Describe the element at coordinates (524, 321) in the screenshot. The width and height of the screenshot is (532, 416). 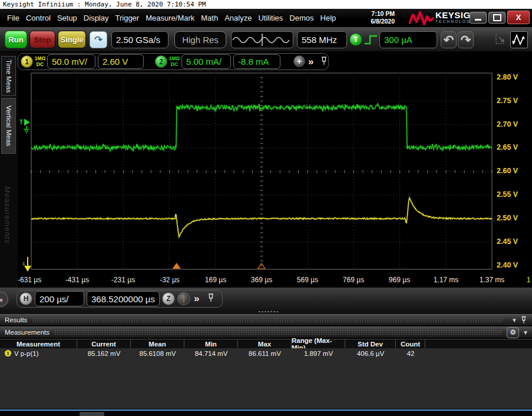
I see `results-pin-button` at that location.